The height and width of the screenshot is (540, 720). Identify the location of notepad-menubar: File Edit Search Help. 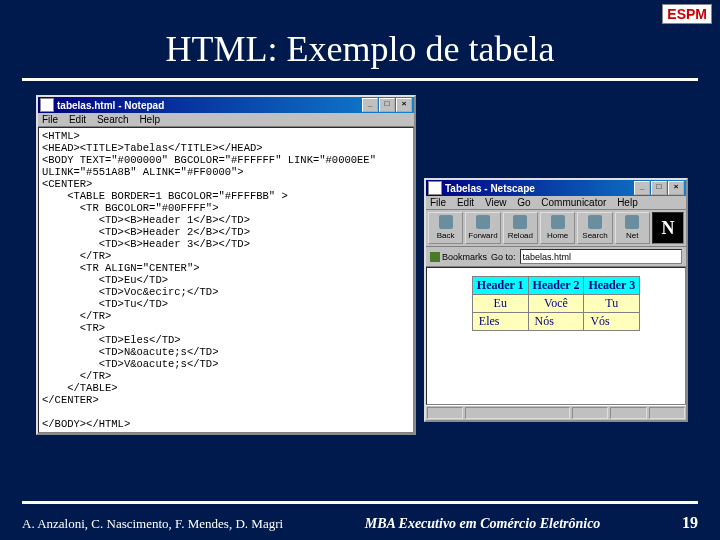
(226, 120).